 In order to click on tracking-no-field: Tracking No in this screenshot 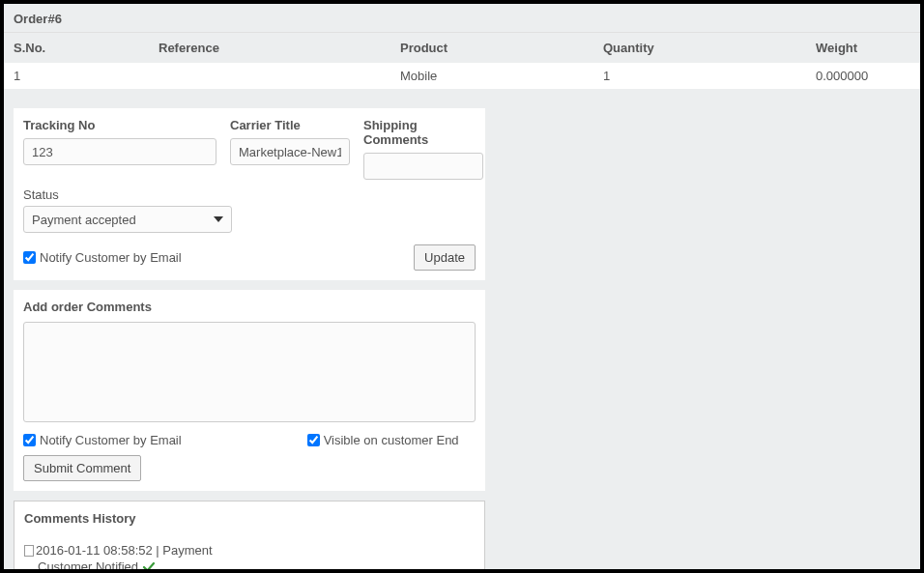, I will do `click(120, 149)`.